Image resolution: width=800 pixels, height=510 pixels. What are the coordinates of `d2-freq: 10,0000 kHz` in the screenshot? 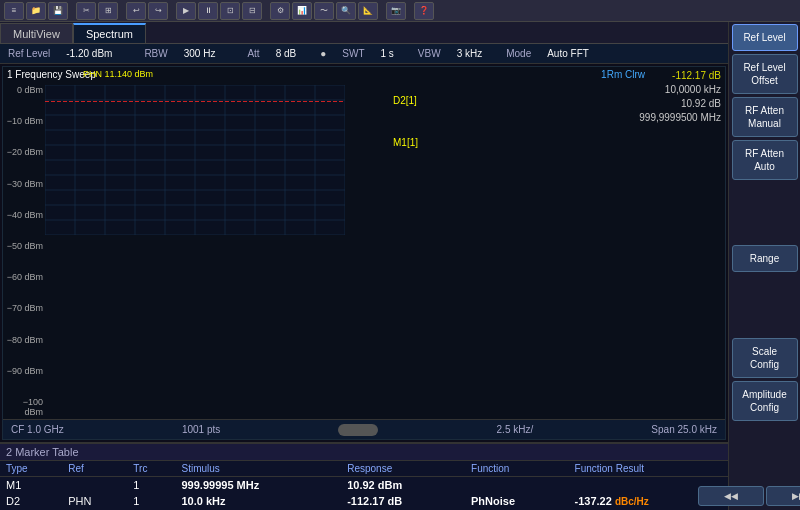 It's located at (680, 90).